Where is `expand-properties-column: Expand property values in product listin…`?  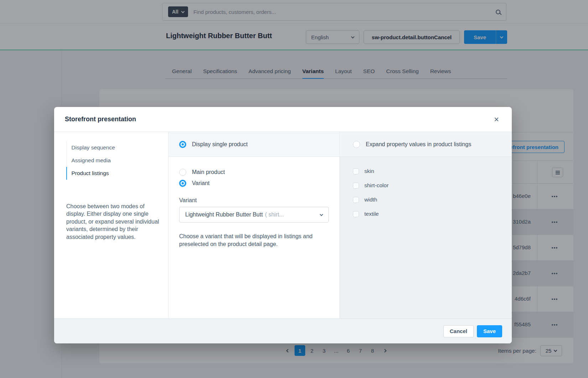
expand-properties-column: Expand property values in product listin… is located at coordinates (426, 225).